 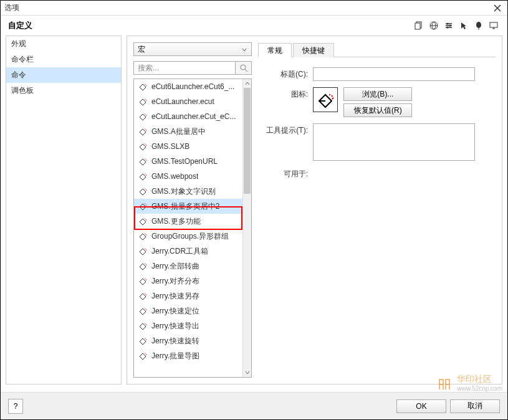 I want to click on browse-button: 浏览(B)..., so click(x=378, y=94).